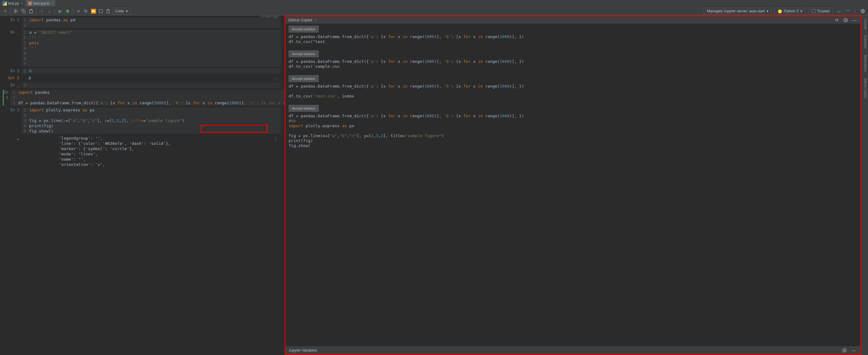 The width and height of the screenshot is (868, 355). I want to click on cell-type-dropdown: Code ▾, so click(121, 11).